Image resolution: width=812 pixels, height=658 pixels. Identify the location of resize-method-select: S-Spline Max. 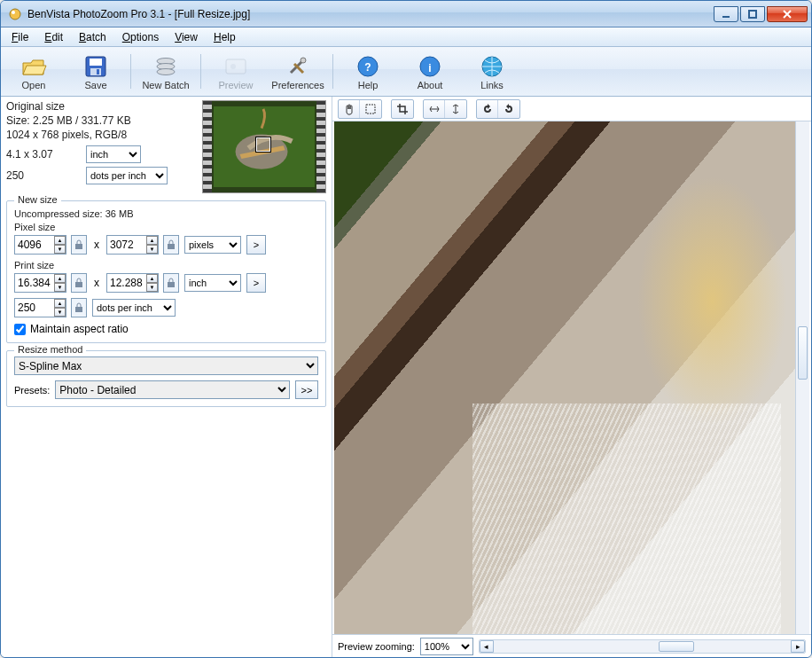
(167, 365).